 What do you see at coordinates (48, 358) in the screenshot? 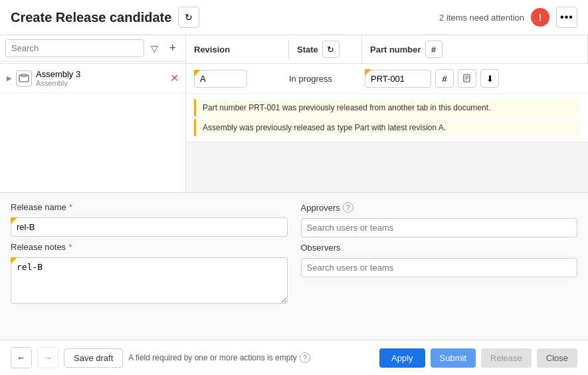
I see `forward-button: →` at bounding box center [48, 358].